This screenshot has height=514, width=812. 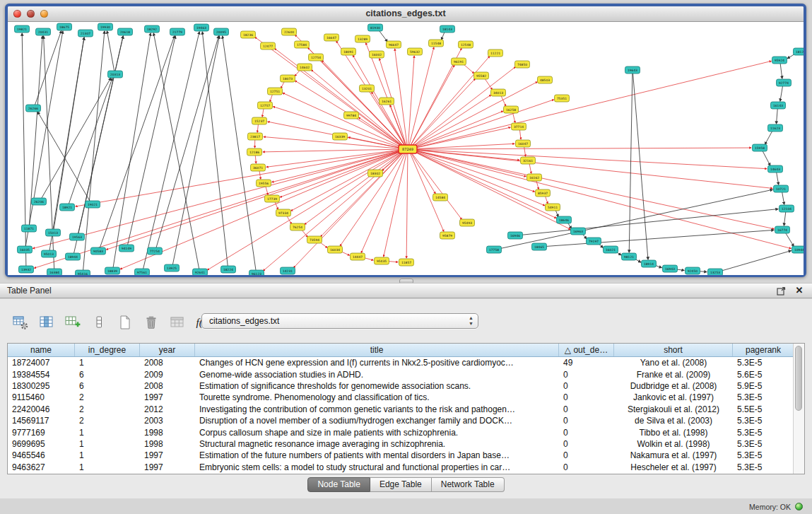 I want to click on graph-node: 16647, so click(x=332, y=37).